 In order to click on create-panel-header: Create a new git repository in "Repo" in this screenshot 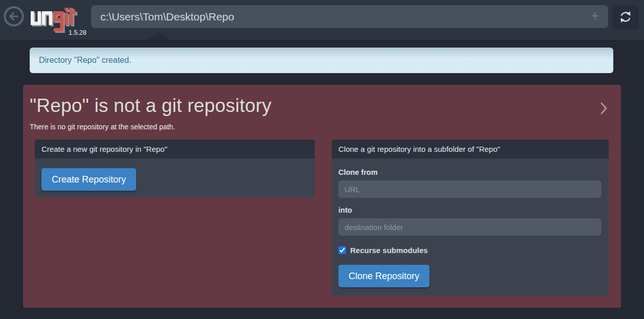, I will do `click(175, 149)`.